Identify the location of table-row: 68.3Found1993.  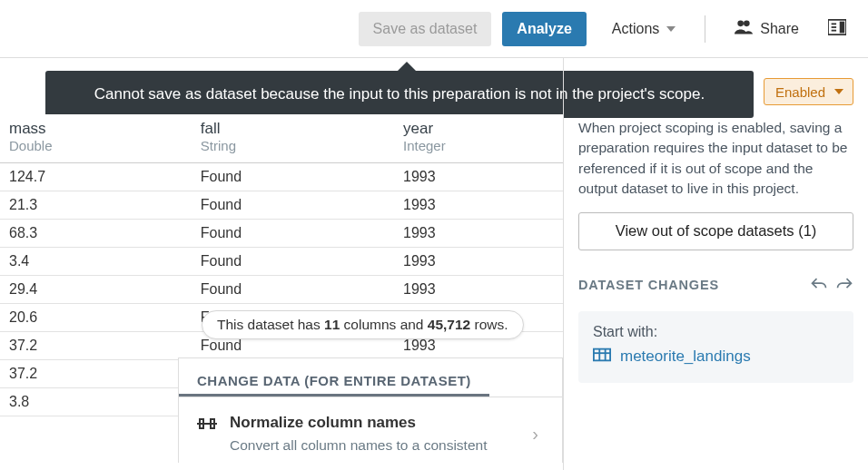
(281, 234).